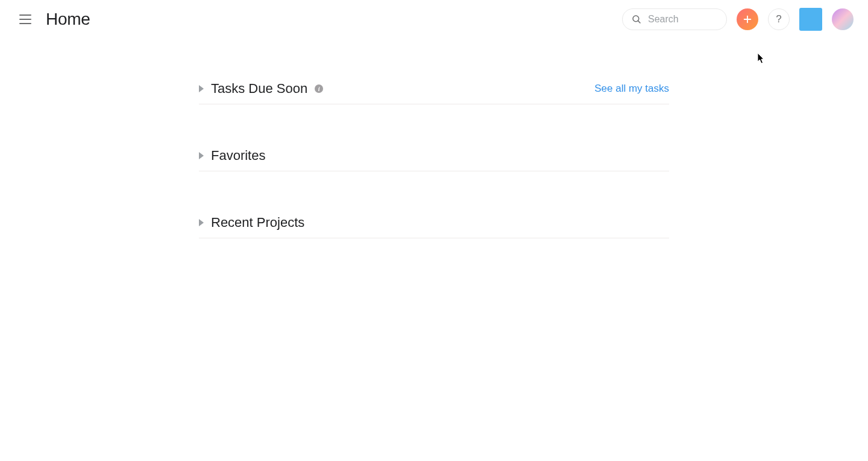 The height and width of the screenshot is (461, 868). Describe the element at coordinates (68, 19) in the screenshot. I see `page-title: Home` at that location.